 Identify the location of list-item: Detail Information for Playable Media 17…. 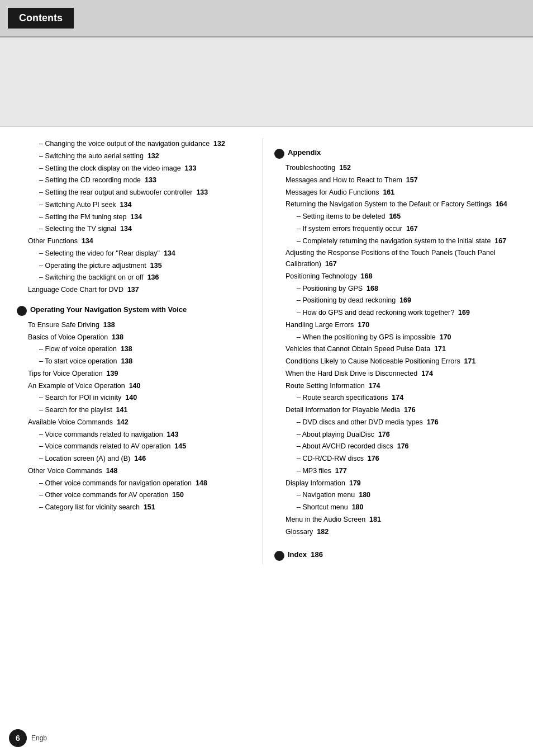
(396, 410).